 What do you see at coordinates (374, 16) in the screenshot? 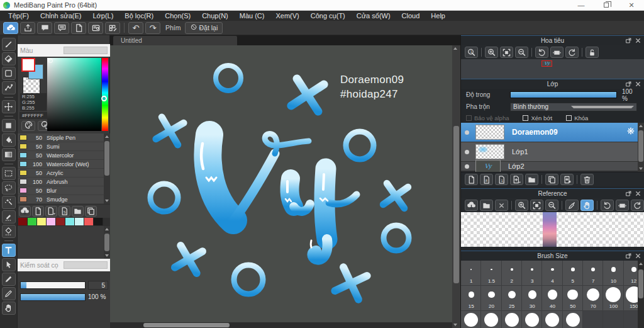
I see `menu-item: Cửa sổ(W)` at bounding box center [374, 16].